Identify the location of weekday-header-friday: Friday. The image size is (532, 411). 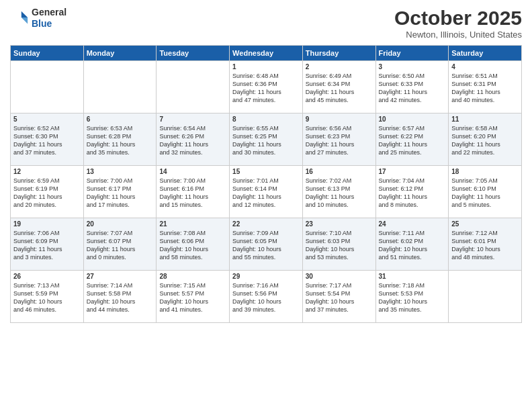
(412, 54).